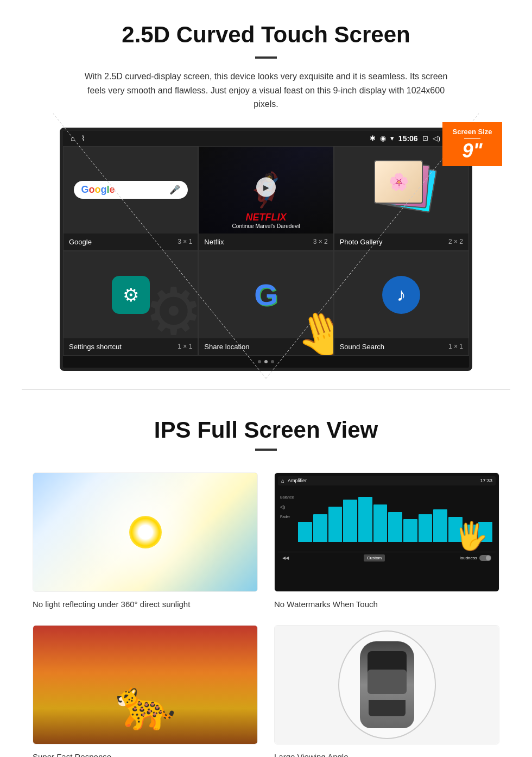 Image resolution: width=532 pixels, height=757 pixels. I want to click on google-cell-inner: Google 🎤, so click(130, 190).